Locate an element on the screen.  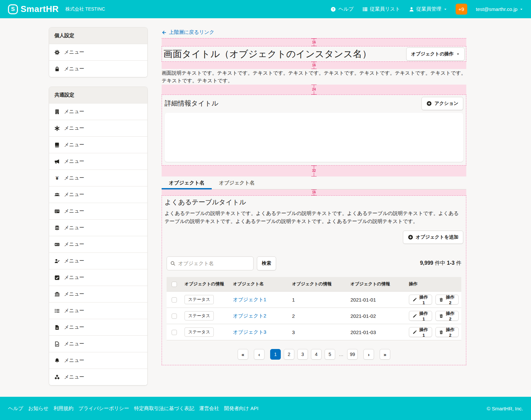
delete-button-label: 操作2 is located at coordinates (450, 316).